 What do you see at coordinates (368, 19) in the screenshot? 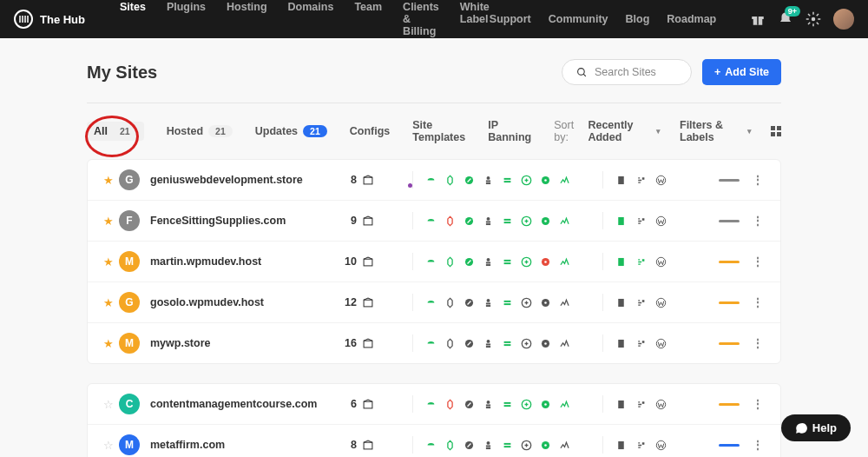
I see `nav-team: Team` at bounding box center [368, 19].